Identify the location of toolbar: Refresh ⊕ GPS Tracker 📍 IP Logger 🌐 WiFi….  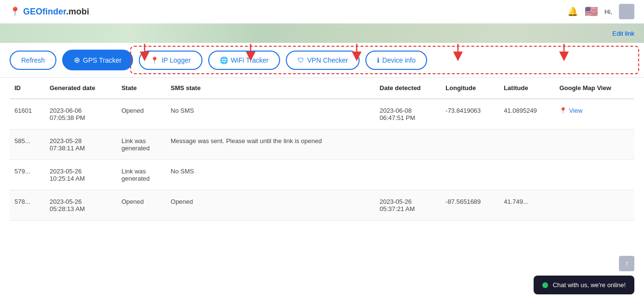
(322, 60).